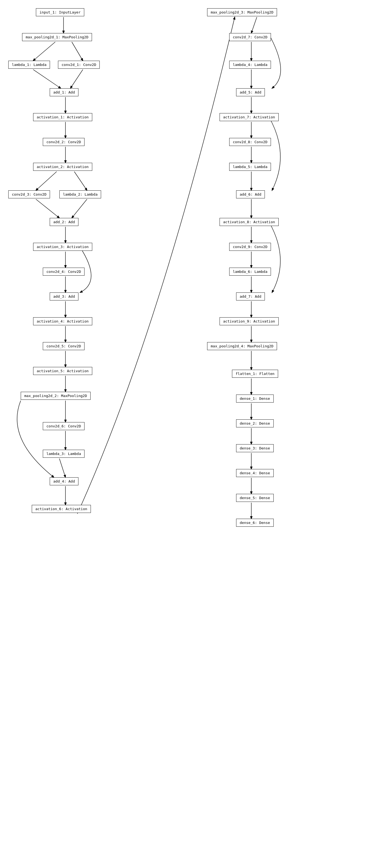 This screenshot has width=372, height=868. What do you see at coordinates (64, 481) in the screenshot?
I see `node-add-4: add_4: Add` at bounding box center [64, 481].